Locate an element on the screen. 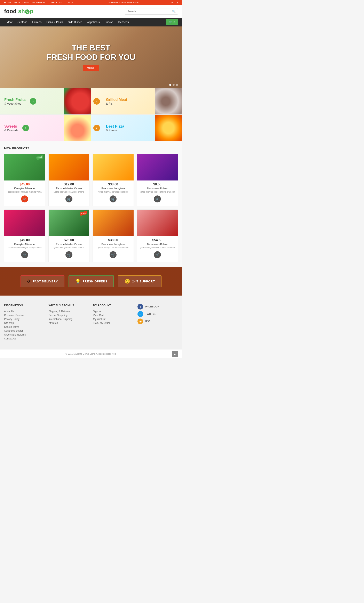 Image resolution: width=364 pixels, height=603 pixels. product-card-4: $8.50 Nasiaseras Dolera iyetas miertyar … is located at coordinates (158, 180).